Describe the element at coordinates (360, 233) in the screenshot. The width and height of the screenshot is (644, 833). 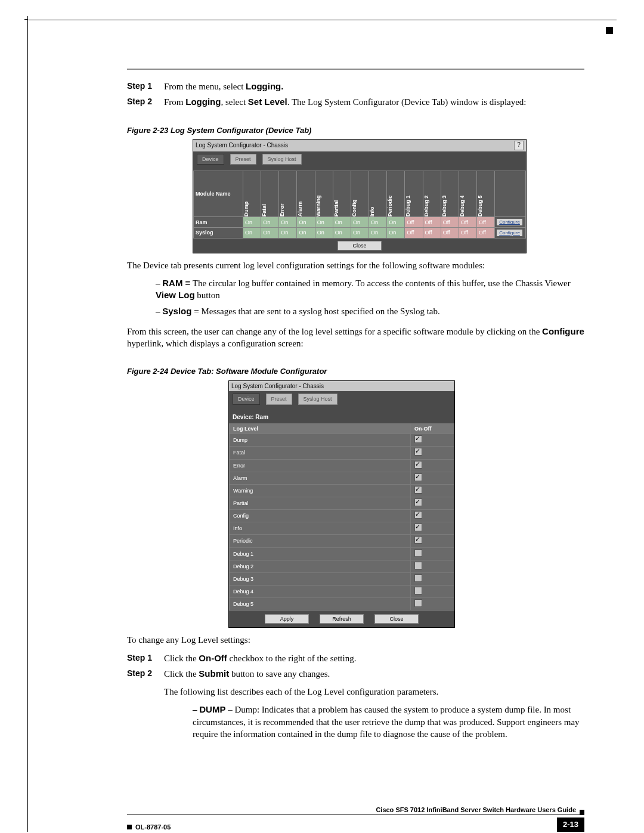
I see `table-row: SyslogOnOnOnOnOnOnOnOnOnOffOffOffOffOffC…` at that location.